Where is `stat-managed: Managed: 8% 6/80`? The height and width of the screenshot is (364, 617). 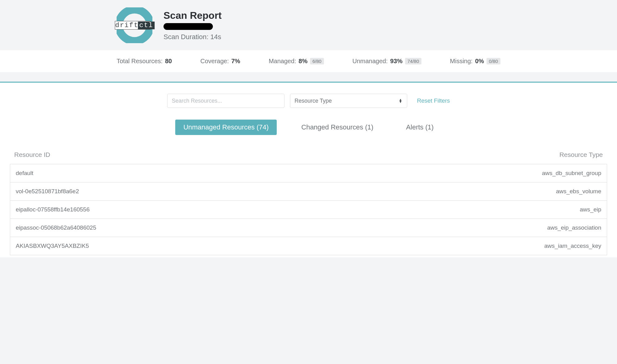
stat-managed: Managed: 8% 6/80 is located at coordinates (296, 61).